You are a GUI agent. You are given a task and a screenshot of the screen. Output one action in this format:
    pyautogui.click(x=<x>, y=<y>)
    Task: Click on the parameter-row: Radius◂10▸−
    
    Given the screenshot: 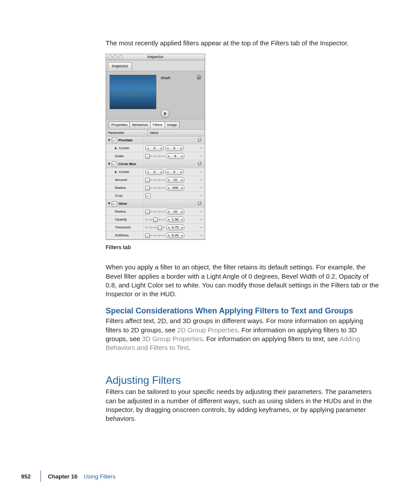 What is the action you would take?
    pyautogui.click(x=155, y=212)
    